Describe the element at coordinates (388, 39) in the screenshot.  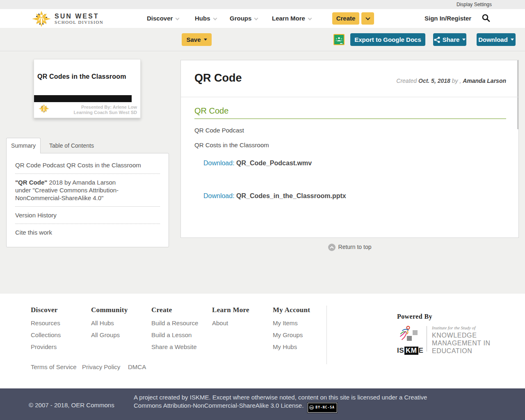
I see `export-label: Export to Google Docs` at that location.